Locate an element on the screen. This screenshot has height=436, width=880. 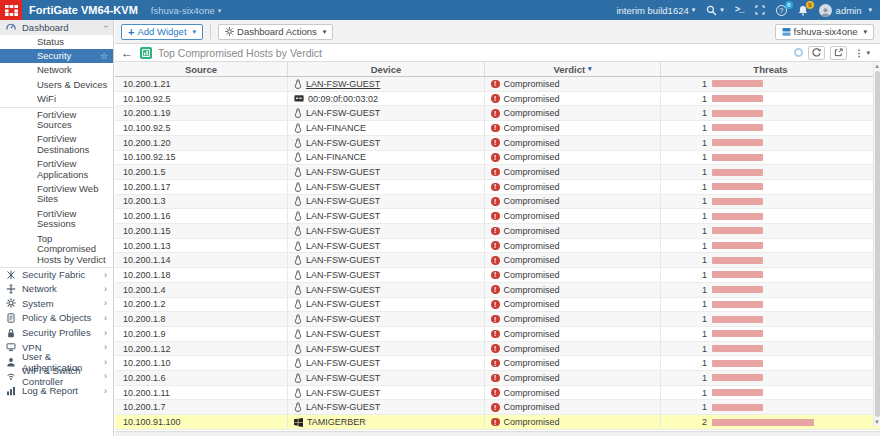
more-options-button: ⋮ ▾ is located at coordinates (862, 53).